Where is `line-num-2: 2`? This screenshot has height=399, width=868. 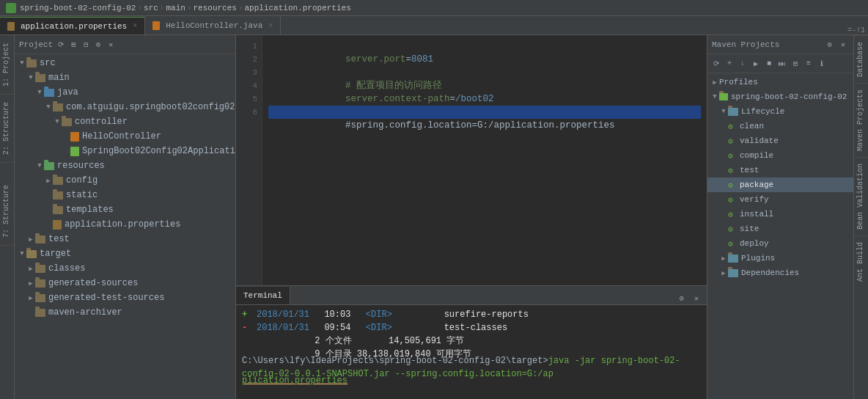 line-num-2: 2 is located at coordinates (255, 59).